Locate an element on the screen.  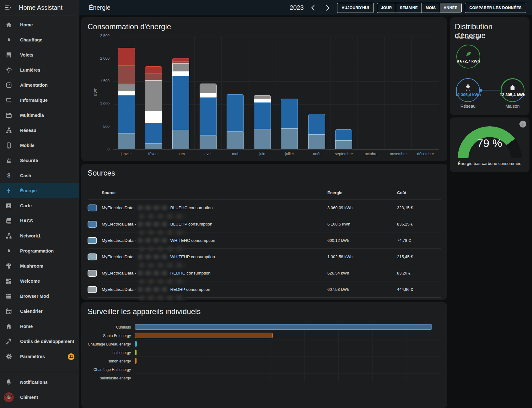
compare-data-button: COMPARER LES DONNÉES is located at coordinates (496, 8).